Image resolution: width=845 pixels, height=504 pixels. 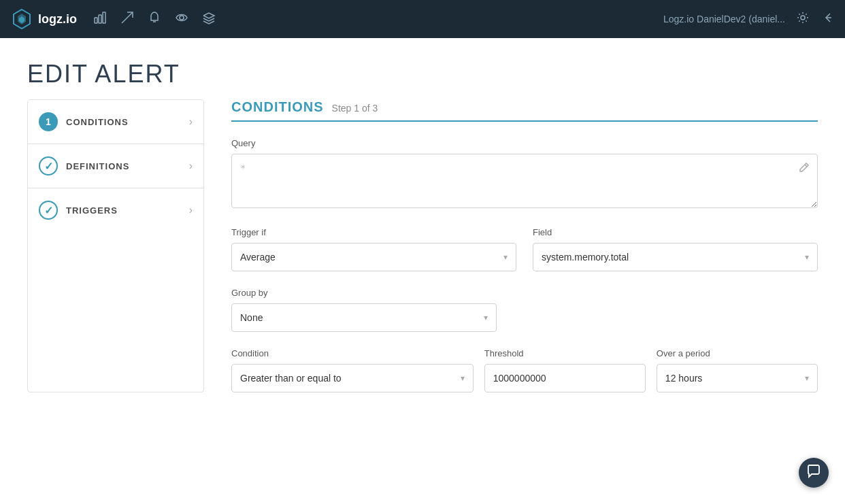 I want to click on sidebar: 1 CONDITIONS › ✓ DEFINITIONS › ✓ TRIGGER…, so click(x=116, y=246).